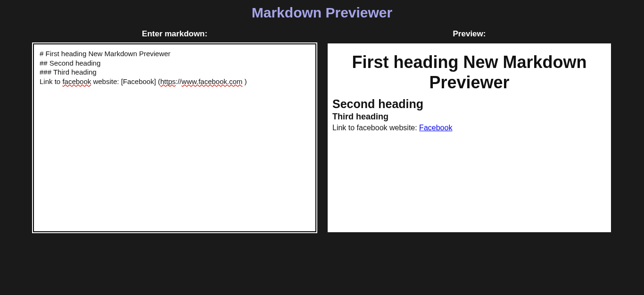 The image size is (644, 295). What do you see at coordinates (470, 72) in the screenshot?
I see `preview-h1: First heading New Markdown Previewer` at bounding box center [470, 72].